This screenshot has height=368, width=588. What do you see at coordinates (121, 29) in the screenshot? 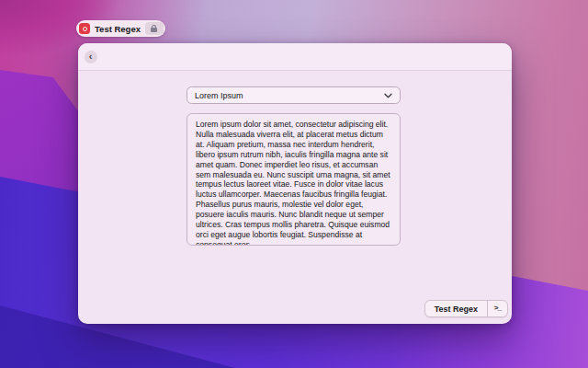
I see `shortcut-tab: Test Regex` at bounding box center [121, 29].